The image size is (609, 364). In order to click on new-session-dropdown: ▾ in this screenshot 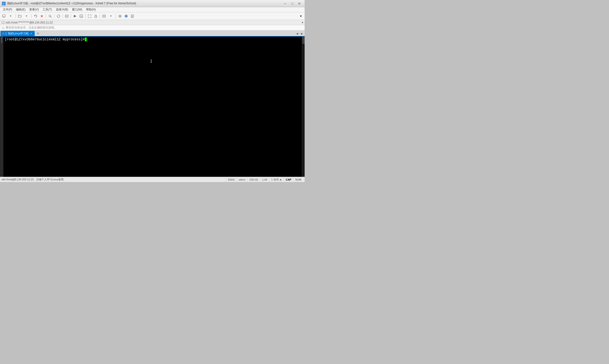, I will do `click(11, 16)`.